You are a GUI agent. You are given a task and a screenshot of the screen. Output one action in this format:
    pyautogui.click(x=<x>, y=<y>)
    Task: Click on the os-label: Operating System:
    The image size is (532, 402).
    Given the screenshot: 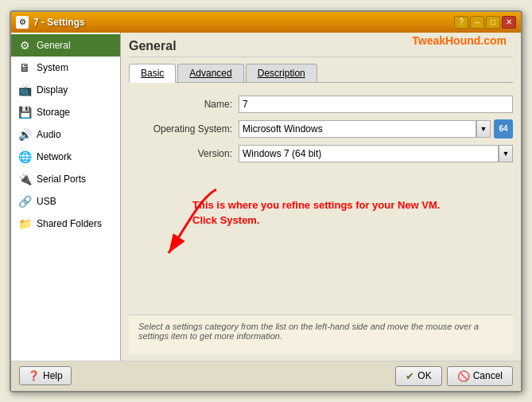 What is the action you would take?
    pyautogui.click(x=181, y=129)
    